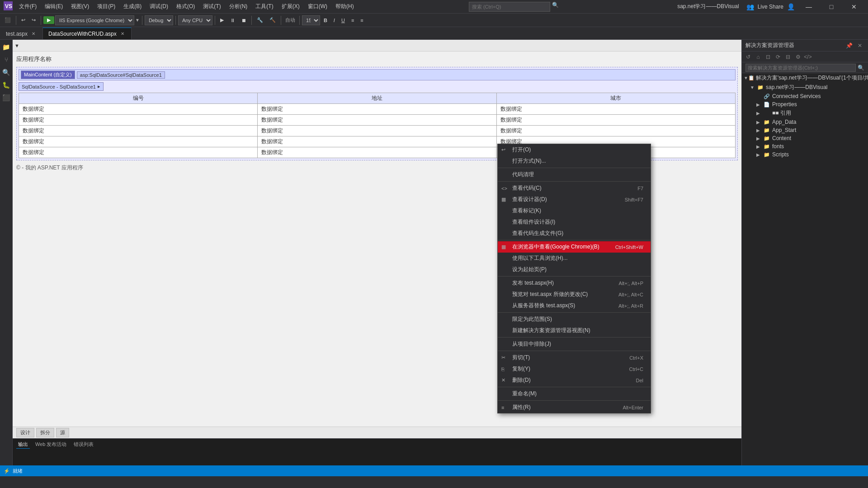 The height and width of the screenshot is (488, 868). I want to click on context-menu-item: 查看组件设计器(I), so click(574, 222).